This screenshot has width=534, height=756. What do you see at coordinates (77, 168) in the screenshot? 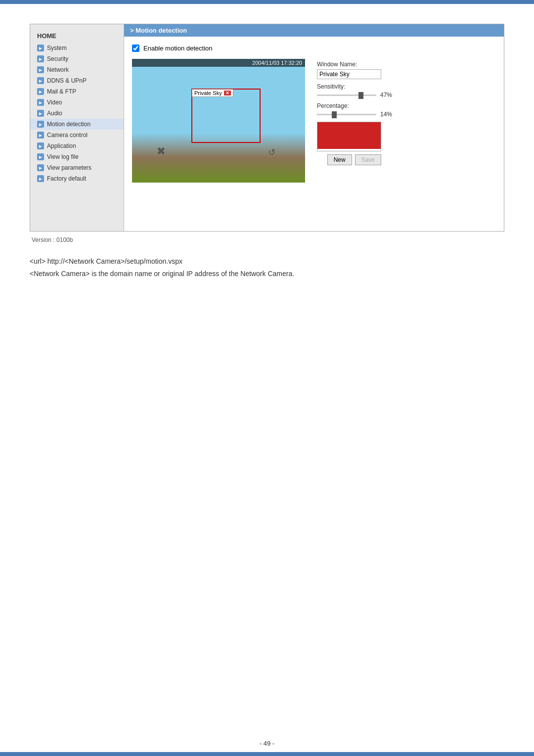
I see `sidebar-item-view-params: ► View parameters` at bounding box center [77, 168].